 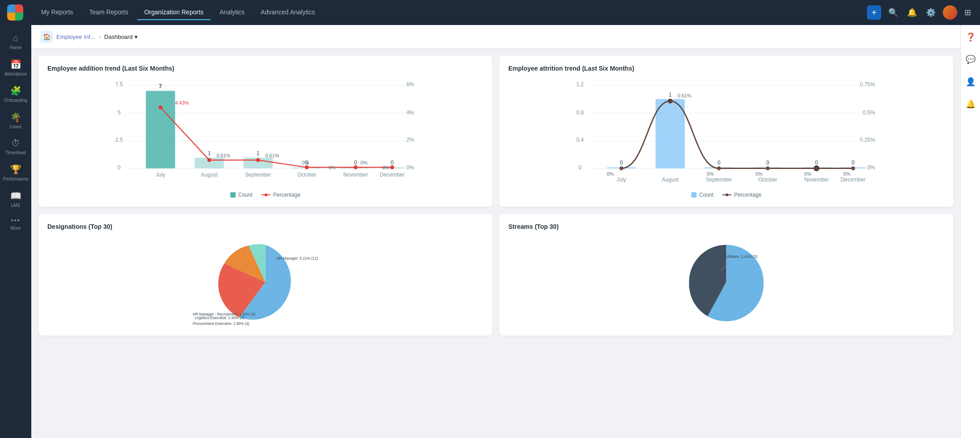 I want to click on breadcrumb-home: 🏠, so click(x=46, y=37).